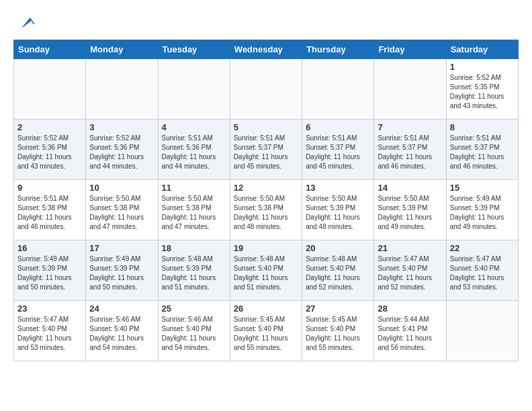 The width and height of the screenshot is (532, 411). Describe the element at coordinates (482, 188) in the screenshot. I see `day-number: 15` at that location.